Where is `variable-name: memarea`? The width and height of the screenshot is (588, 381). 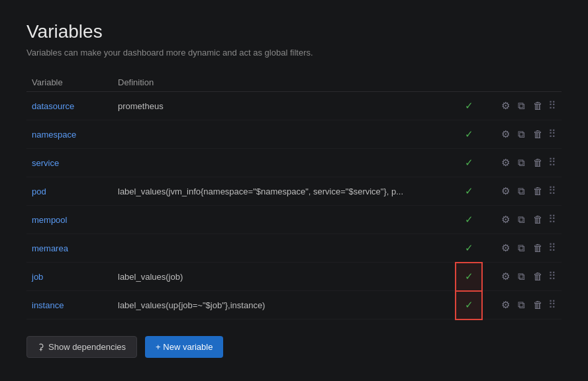 variable-name: memarea is located at coordinates (50, 249).